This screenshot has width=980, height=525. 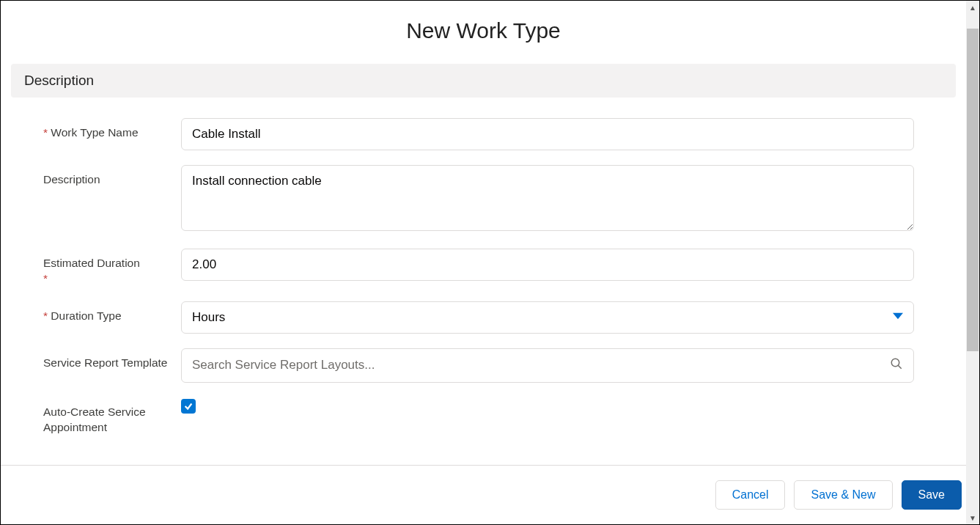 What do you see at coordinates (898, 317) in the screenshot?
I see `chevron-down-icon` at bounding box center [898, 317].